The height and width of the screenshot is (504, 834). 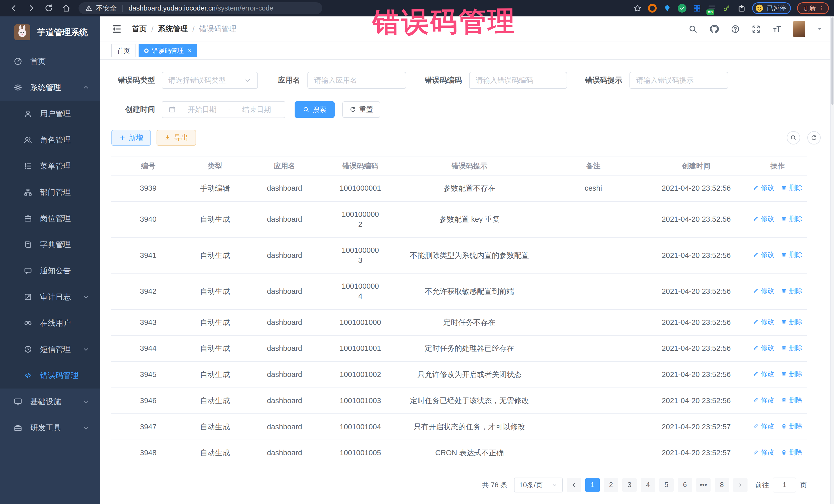 I want to click on scrollbar-thumb, so click(x=832, y=61).